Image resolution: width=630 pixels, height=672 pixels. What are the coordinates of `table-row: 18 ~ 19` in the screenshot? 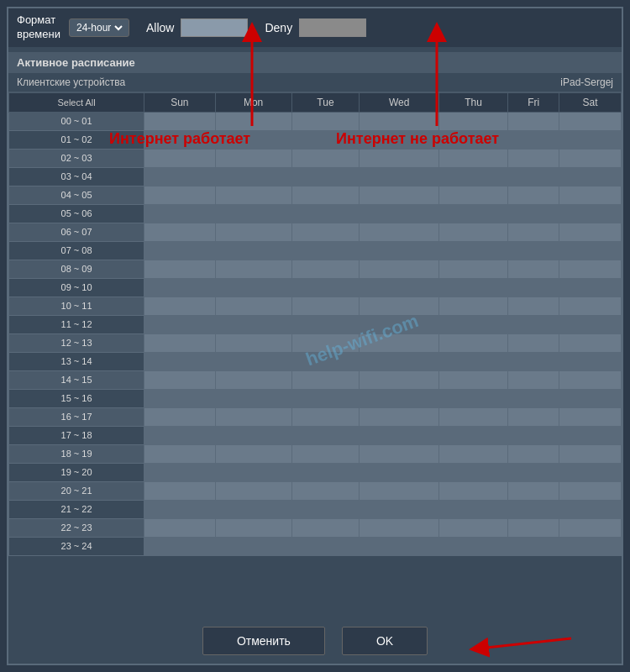 It's located at (316, 454).